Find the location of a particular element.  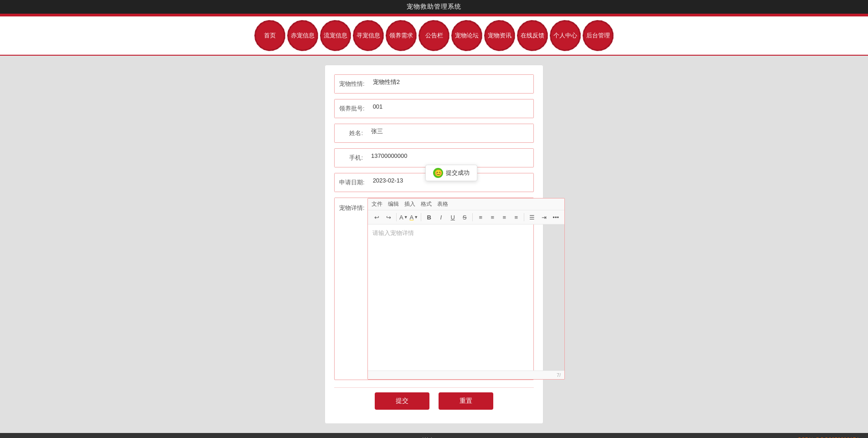

editor-placeholder: 请输入宠物详情 is located at coordinates (393, 233).